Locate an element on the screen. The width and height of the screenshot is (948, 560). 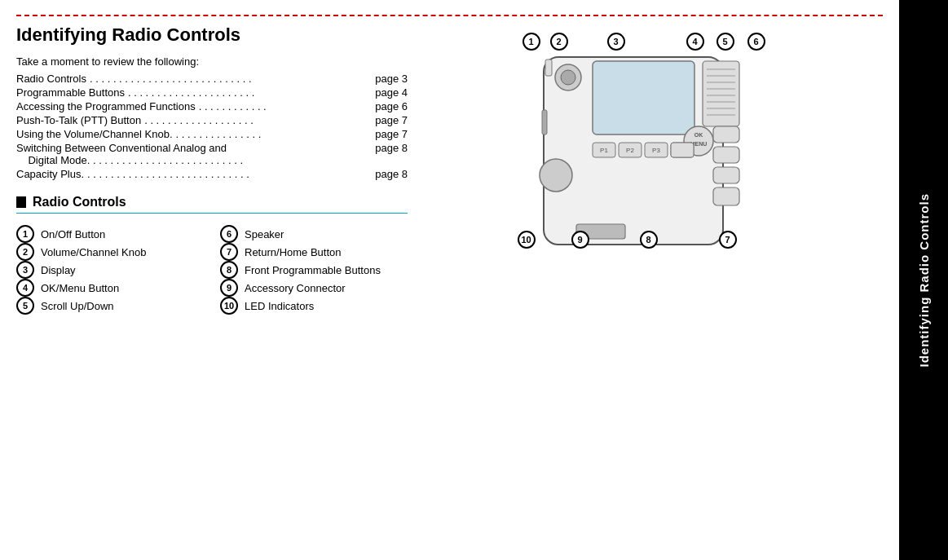
item-badge: 8 is located at coordinates (229, 270).